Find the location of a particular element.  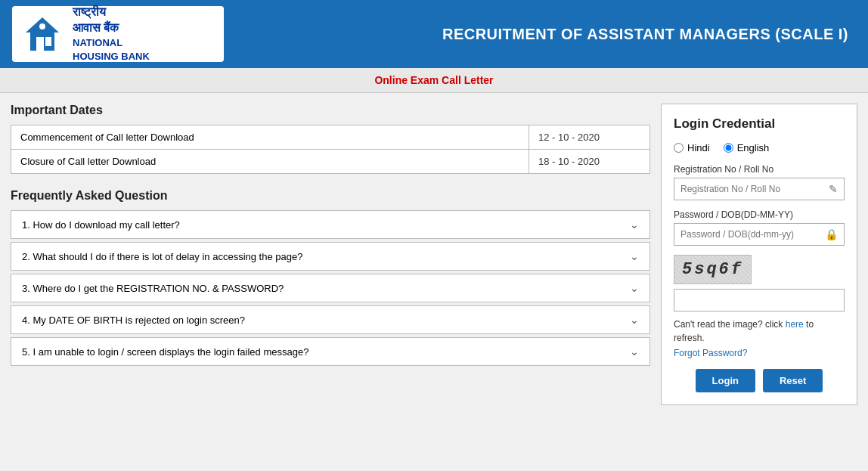

hindi-label: Hindi is located at coordinates (699, 148).